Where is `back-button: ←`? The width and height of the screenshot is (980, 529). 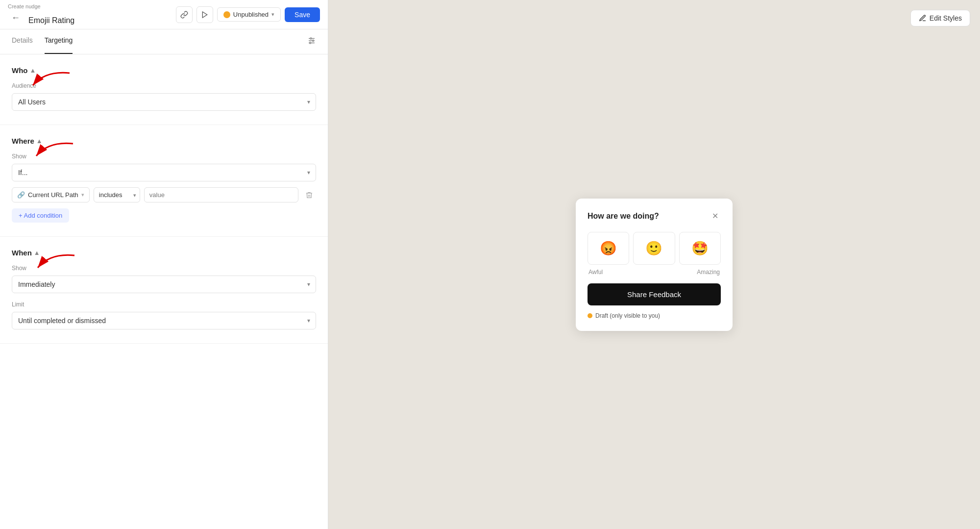
back-button: ← is located at coordinates (16, 18).